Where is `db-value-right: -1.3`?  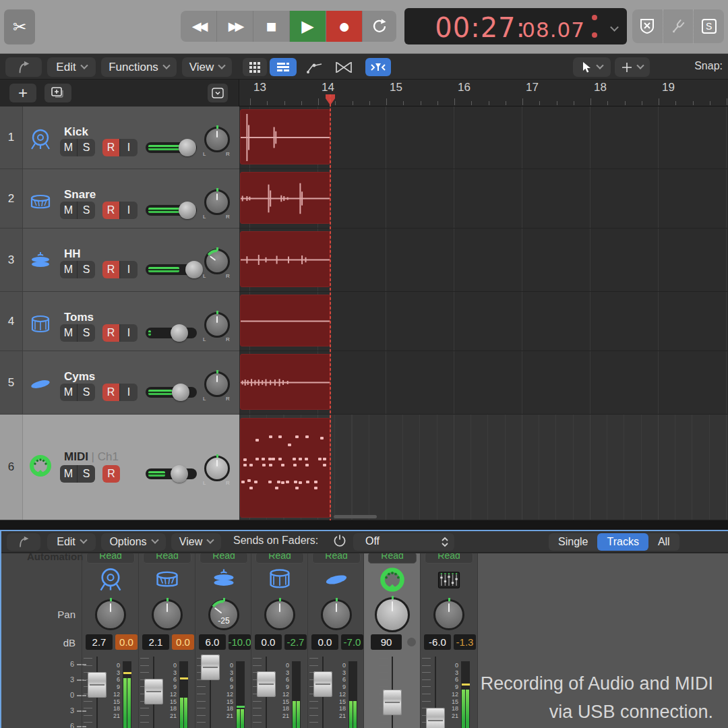 db-value-right: -1.3 is located at coordinates (465, 642).